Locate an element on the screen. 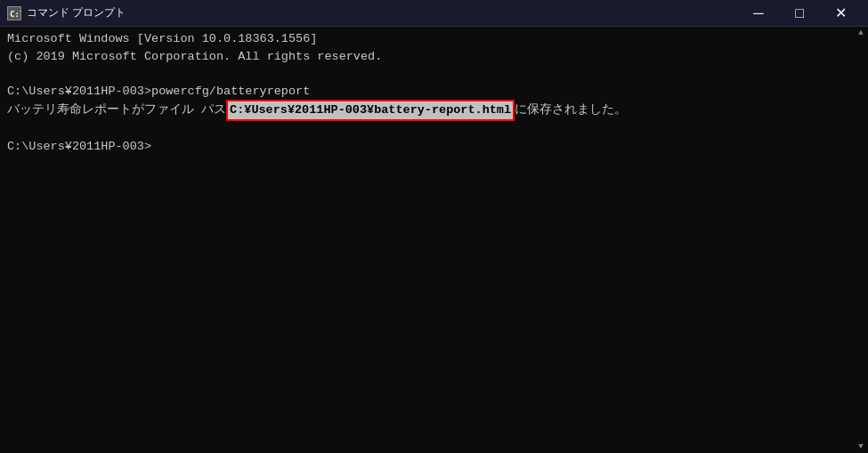  minimize-button: ─ is located at coordinates (758, 13).